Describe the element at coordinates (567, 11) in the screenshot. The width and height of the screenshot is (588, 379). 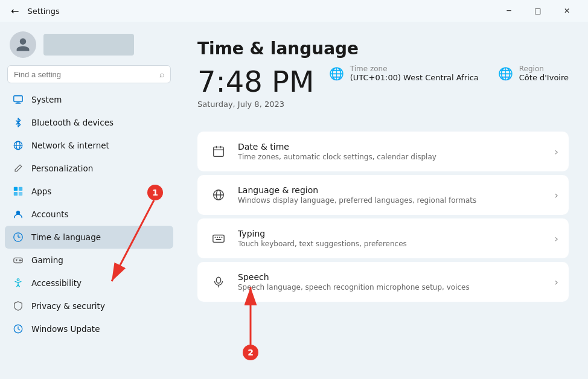
I see `close-button: ✕` at that location.